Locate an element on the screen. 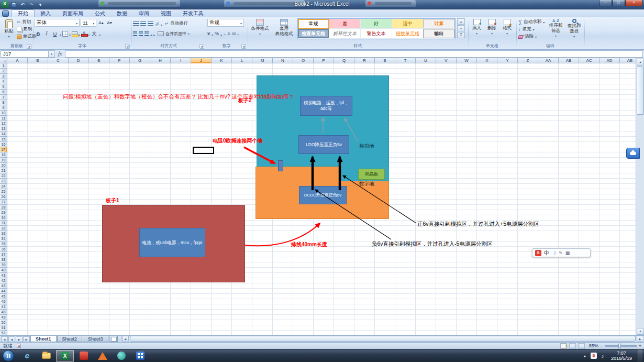  ldo-box: LDO降压至正负5v is located at coordinates (324, 145).